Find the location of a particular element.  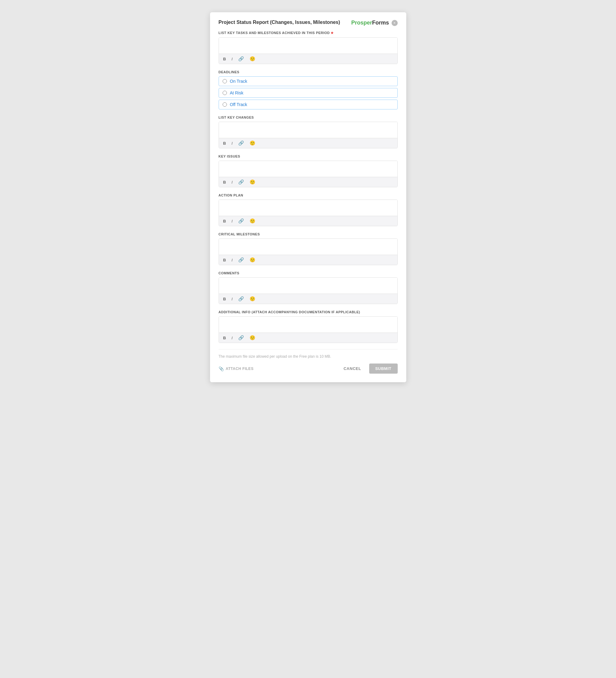

key-changes-label: LIST KEY CHANGES is located at coordinates (308, 118).